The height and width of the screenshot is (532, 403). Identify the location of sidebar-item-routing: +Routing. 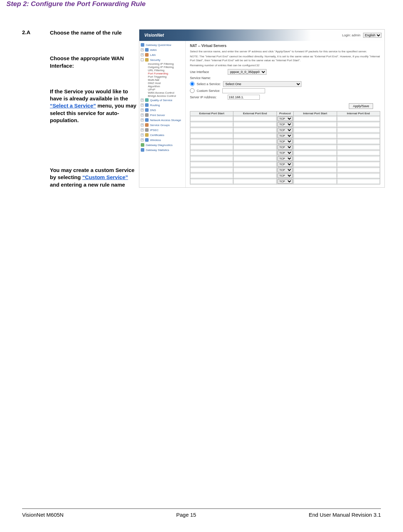
(162, 105).